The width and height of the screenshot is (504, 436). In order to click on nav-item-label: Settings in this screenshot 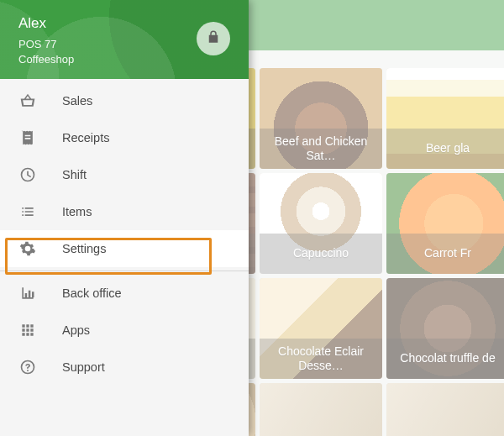, I will do `click(84, 249)`.